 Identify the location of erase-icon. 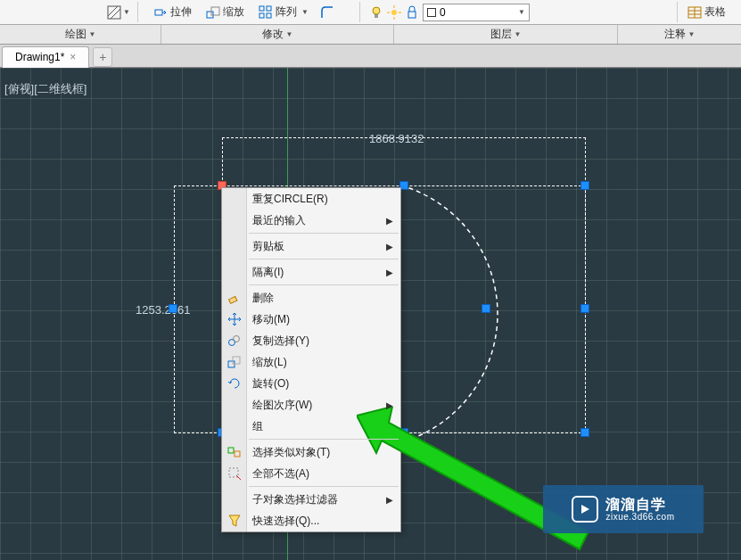
(235, 298).